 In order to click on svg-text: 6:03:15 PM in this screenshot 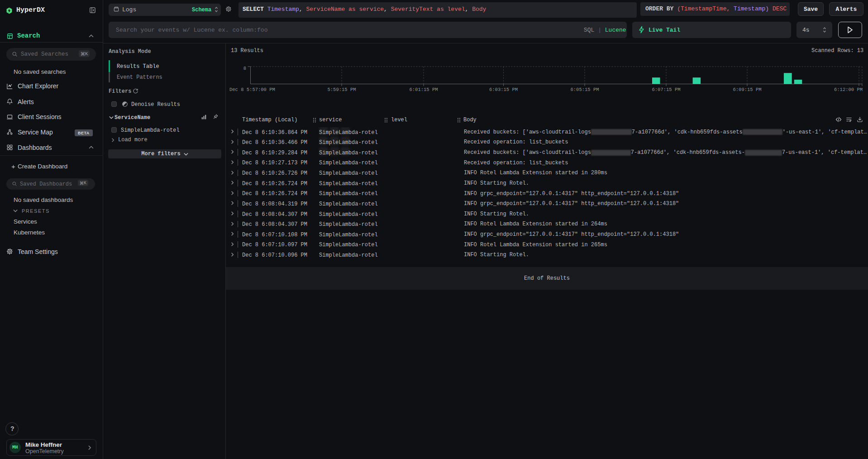, I will do `click(503, 90)`.